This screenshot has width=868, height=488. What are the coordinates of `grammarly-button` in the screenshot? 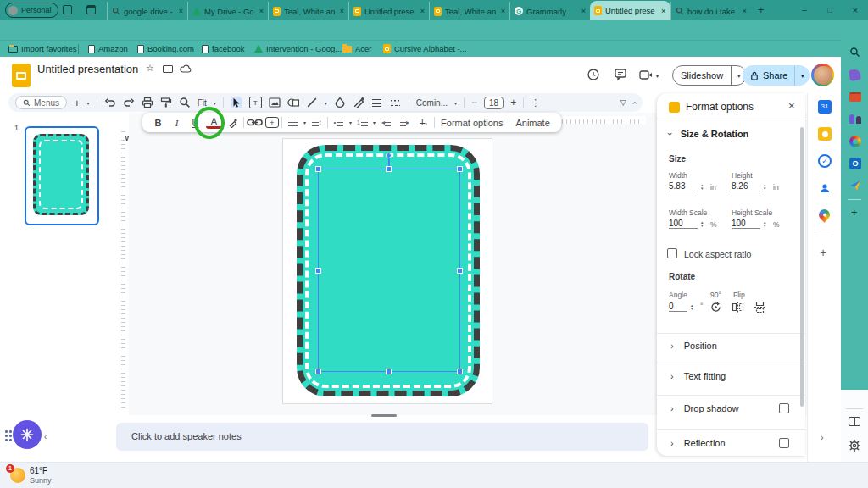 It's located at (27, 435).